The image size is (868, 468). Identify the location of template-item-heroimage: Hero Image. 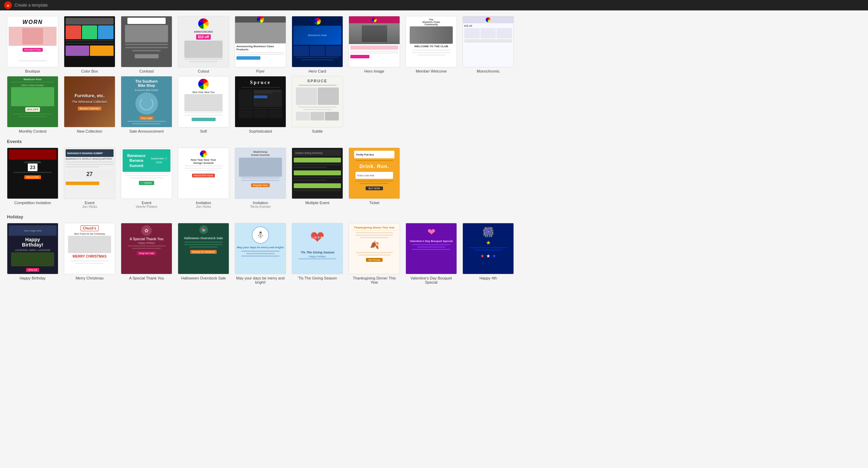
(374, 44).